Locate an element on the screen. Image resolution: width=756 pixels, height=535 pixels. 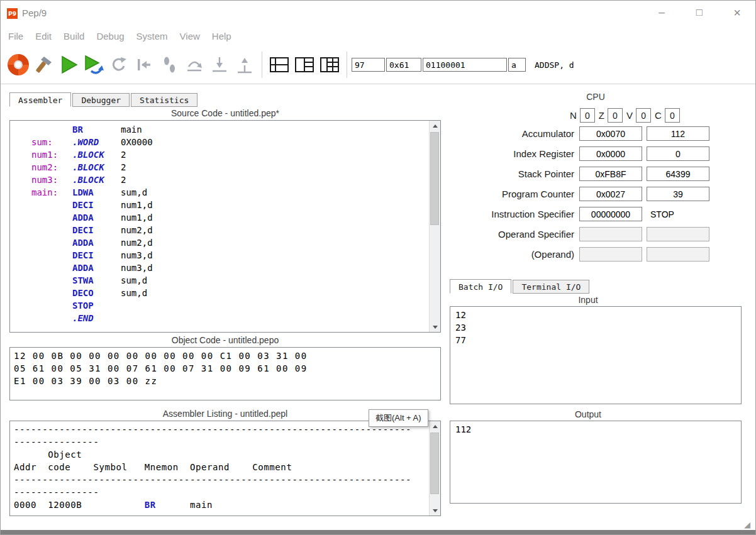
tab-assembler: Assembler is located at coordinates (40, 99).